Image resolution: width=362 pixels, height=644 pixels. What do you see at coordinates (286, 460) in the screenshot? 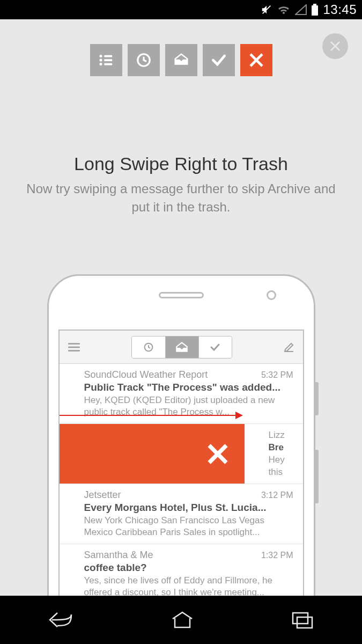
I see `message-preview: Hey` at bounding box center [286, 460].